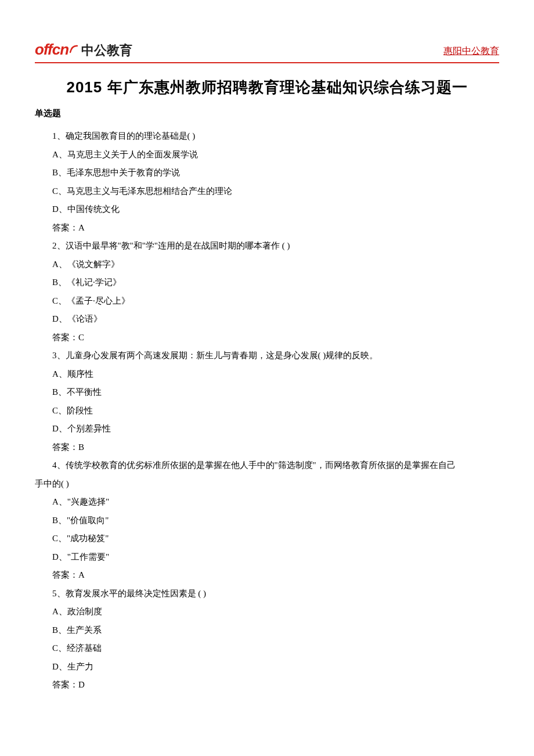  Describe the element at coordinates (267, 594) in the screenshot. I see `question-stem: 5、教育发展水平的最终决定性因素是 ( )` at that location.